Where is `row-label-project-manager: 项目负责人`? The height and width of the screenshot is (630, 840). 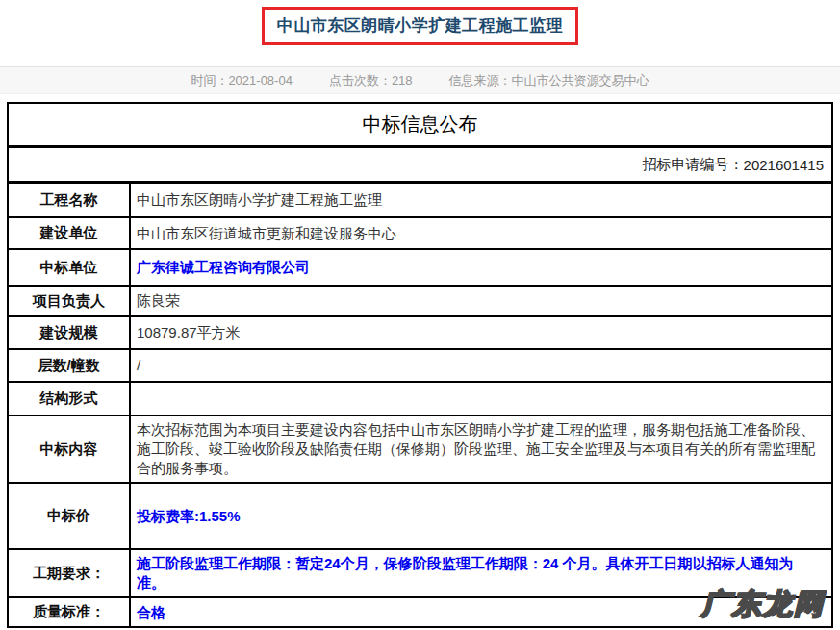
row-label-project-manager: 项目负责人 is located at coordinates (69, 301).